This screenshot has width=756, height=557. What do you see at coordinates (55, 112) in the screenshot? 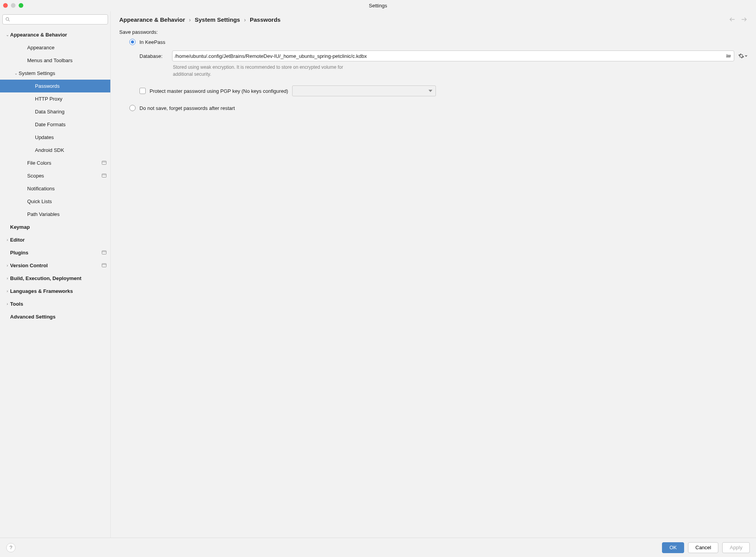
I see `tree-item-data-sharing: Data Sharing` at bounding box center [55, 112].